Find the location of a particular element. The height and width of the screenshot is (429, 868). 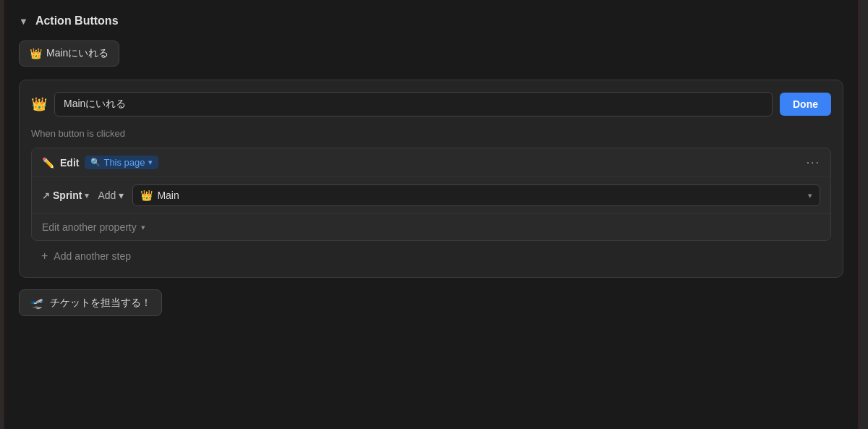

action-header: ✏️ Edit 🔍 This page ▾ ··· is located at coordinates (431, 163).